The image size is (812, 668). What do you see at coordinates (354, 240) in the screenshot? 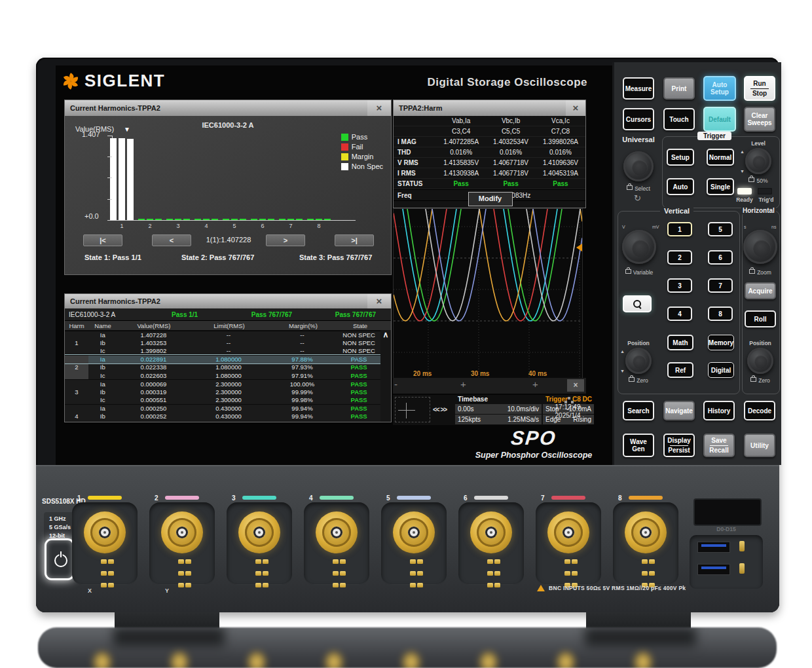
I see `nav-last-button: >|` at bounding box center [354, 240].